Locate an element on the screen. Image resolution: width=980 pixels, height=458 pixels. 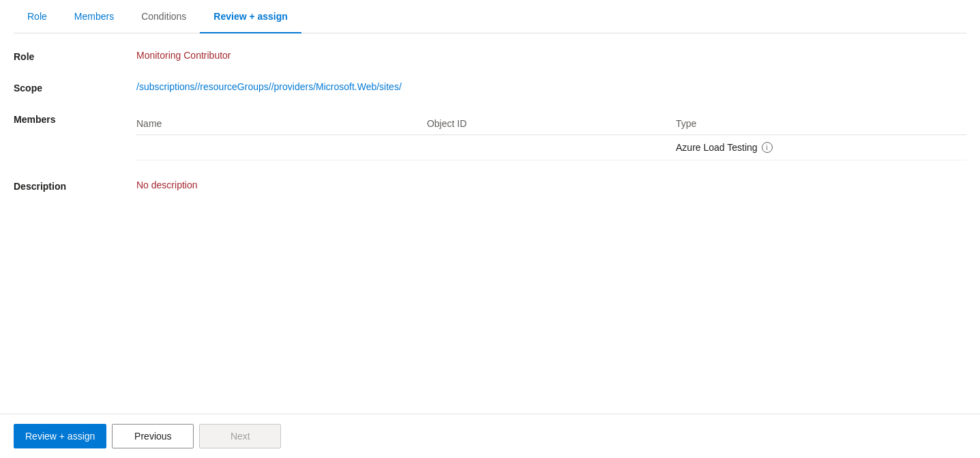
tab-role: Role is located at coordinates (37, 16).